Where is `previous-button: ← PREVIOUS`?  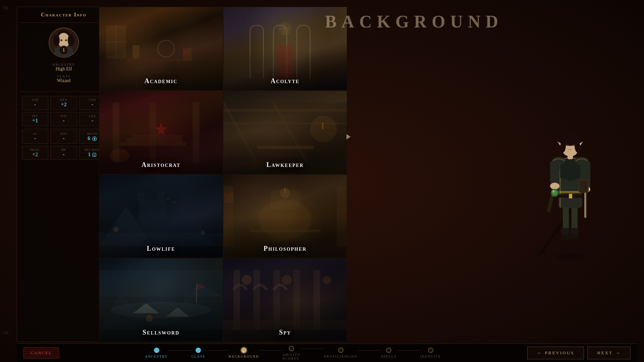
previous-button: ← PREVIOUS is located at coordinates (556, 353).